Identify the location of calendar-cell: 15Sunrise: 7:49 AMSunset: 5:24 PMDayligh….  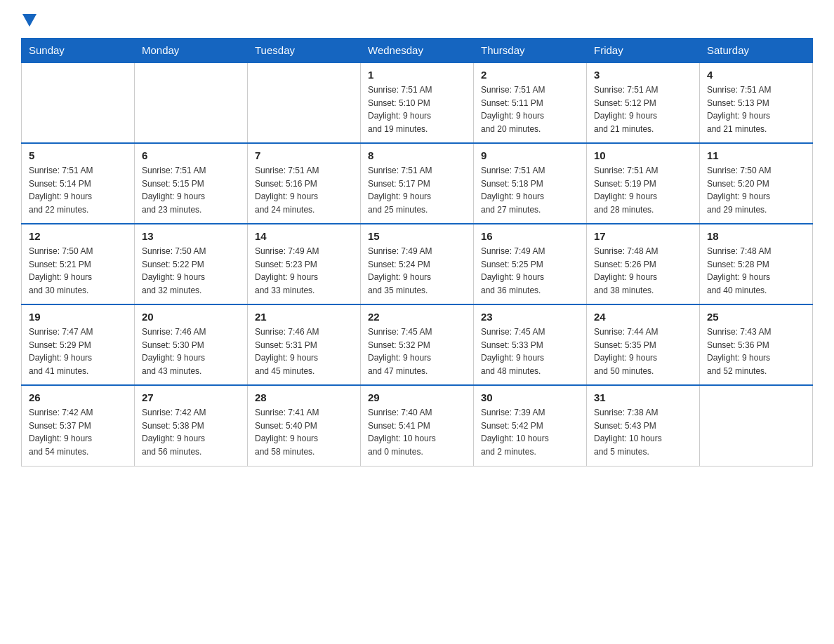
(417, 264).